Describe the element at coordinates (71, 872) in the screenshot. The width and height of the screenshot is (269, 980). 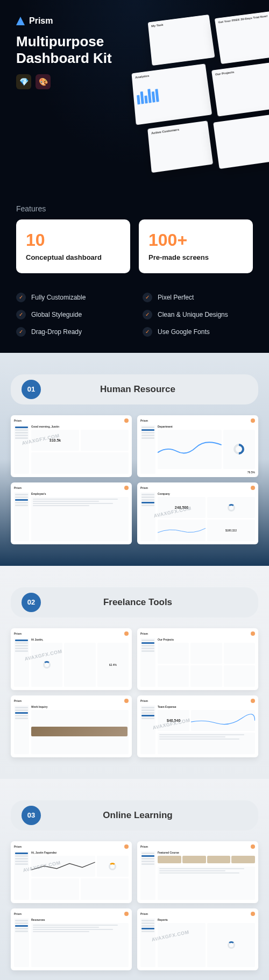
I see `screenshot: Prism Hi, Justin Fagundez AVAXGFX.COM` at that location.